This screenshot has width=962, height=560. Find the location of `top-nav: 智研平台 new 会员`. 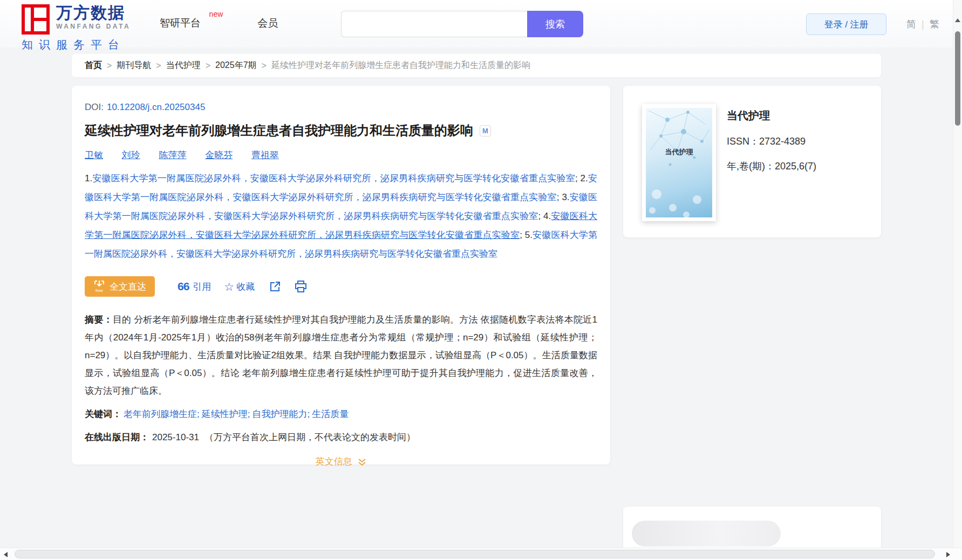

top-nav: 智研平台 new 会员 is located at coordinates (246, 23).